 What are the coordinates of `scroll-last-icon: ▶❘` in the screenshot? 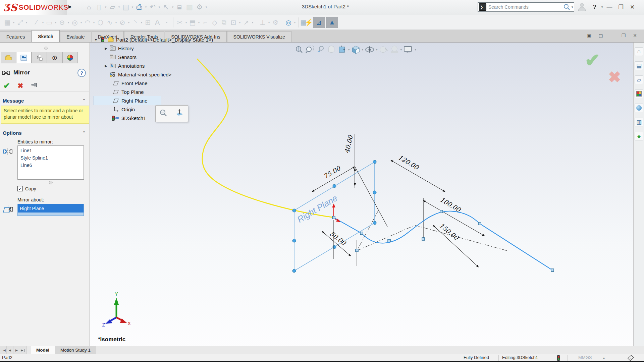 It's located at (23, 350).